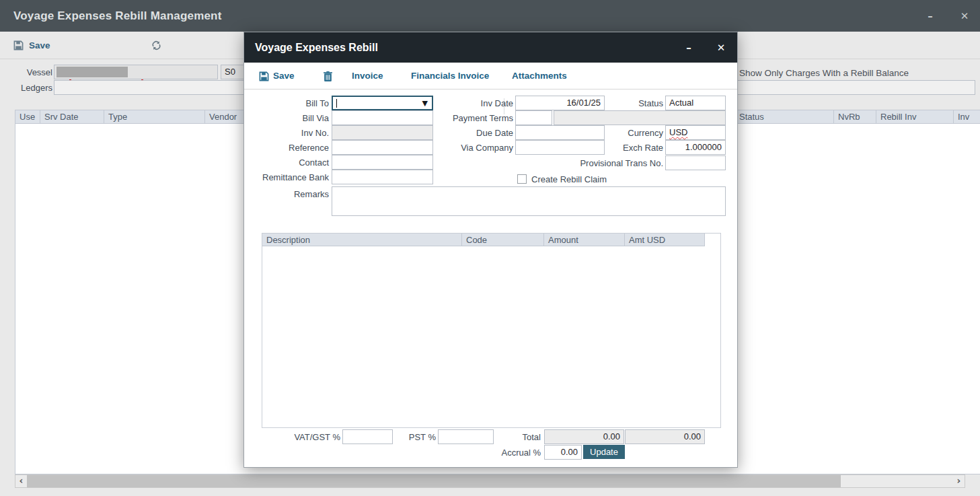 Image resolution: width=980 pixels, height=496 pixels. Describe the element at coordinates (695, 163) in the screenshot. I see `provisional-trans-no-input` at that location.